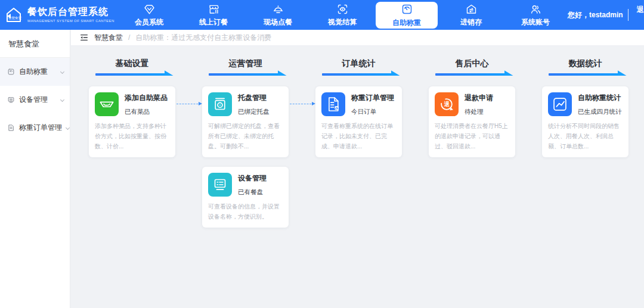  Describe the element at coordinates (278, 23) in the screenshot. I see `nav-label: 现场点餐` at that location.